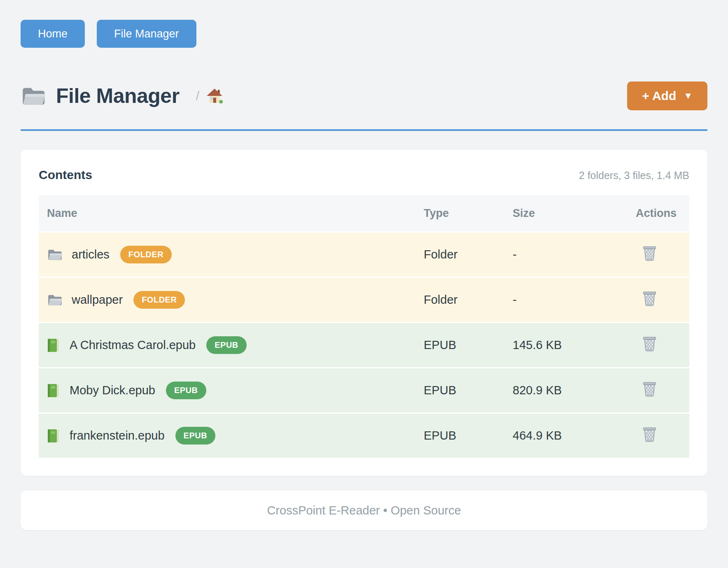 This screenshot has width=728, height=568. Describe the element at coordinates (364, 299) in the screenshot. I see `table-row: wallpaper FOLDER Folder -` at that location.